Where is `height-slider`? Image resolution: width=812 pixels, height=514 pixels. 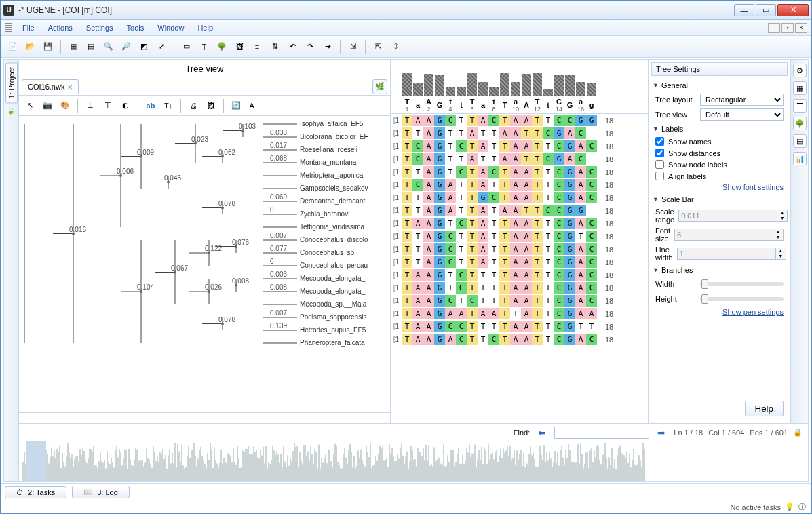
height-slider is located at coordinates (742, 299).